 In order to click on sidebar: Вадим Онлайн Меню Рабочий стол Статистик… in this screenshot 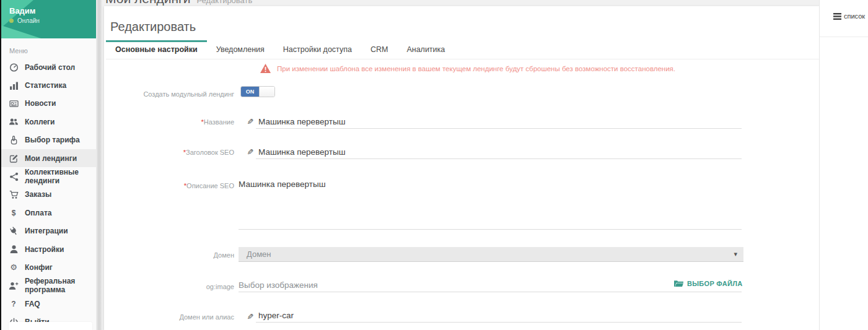, I will do `click(48, 165)`.